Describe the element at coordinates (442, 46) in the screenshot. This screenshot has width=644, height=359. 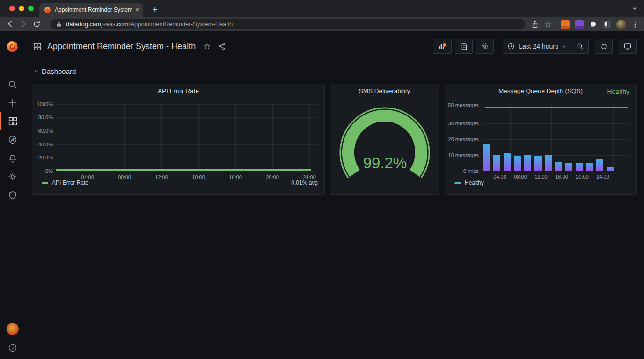
I see `add-panel-button` at that location.